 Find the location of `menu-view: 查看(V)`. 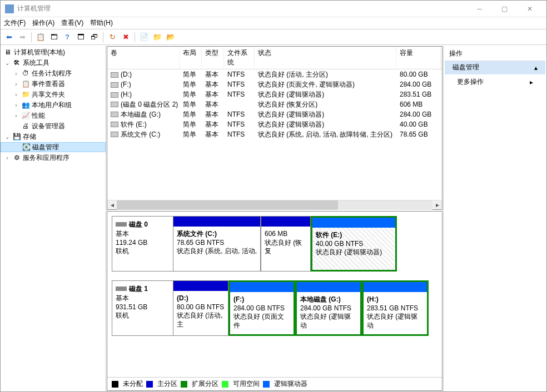

menu-view: 查看(V) is located at coordinates (72, 23).